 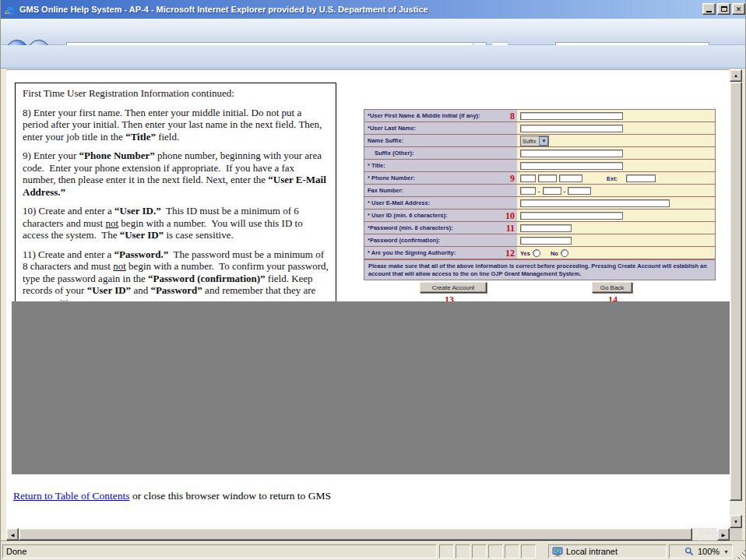 What do you see at coordinates (709, 9) in the screenshot?
I see `minimize-button` at bounding box center [709, 9].